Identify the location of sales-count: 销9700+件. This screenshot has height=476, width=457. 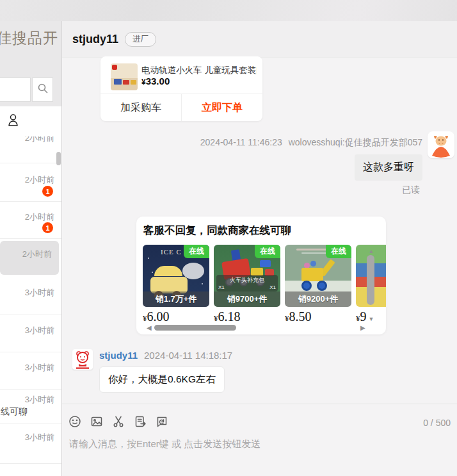
(247, 299).